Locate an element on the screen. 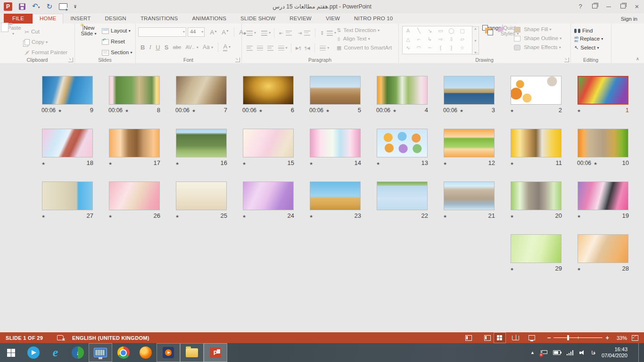  shape-icon: ▱ is located at coordinates (462, 39).